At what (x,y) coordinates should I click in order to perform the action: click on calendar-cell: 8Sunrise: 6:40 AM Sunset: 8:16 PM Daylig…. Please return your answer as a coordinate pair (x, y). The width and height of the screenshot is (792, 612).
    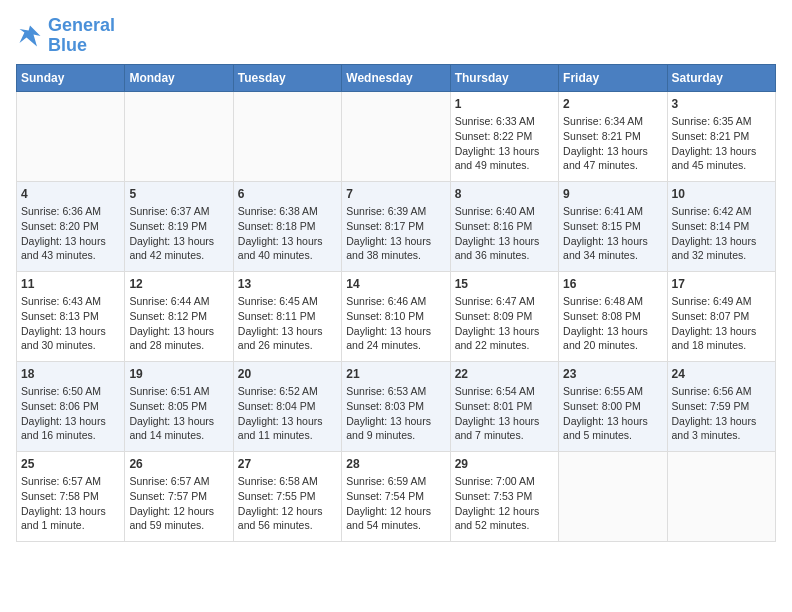
    Looking at the image, I should click on (504, 226).